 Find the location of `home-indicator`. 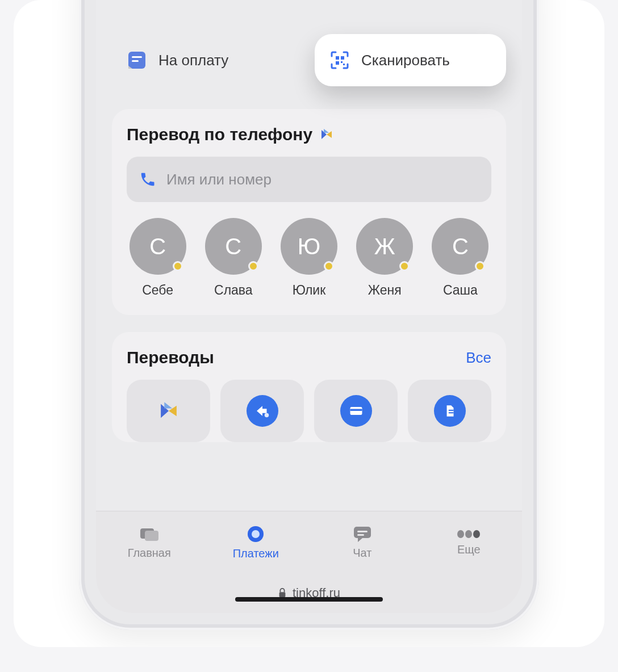

home-indicator is located at coordinates (309, 599).